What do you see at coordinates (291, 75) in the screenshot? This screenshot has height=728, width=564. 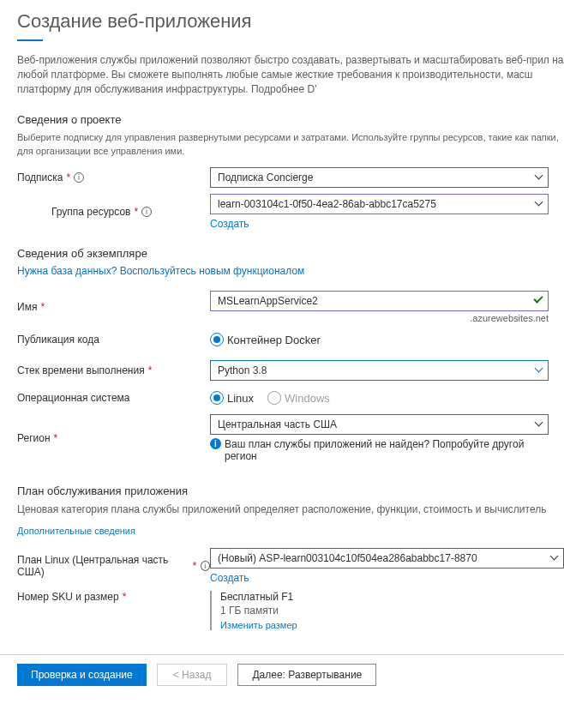 I see `intro-text: Веб-приложения службы приложений позволя…` at bounding box center [291, 75].